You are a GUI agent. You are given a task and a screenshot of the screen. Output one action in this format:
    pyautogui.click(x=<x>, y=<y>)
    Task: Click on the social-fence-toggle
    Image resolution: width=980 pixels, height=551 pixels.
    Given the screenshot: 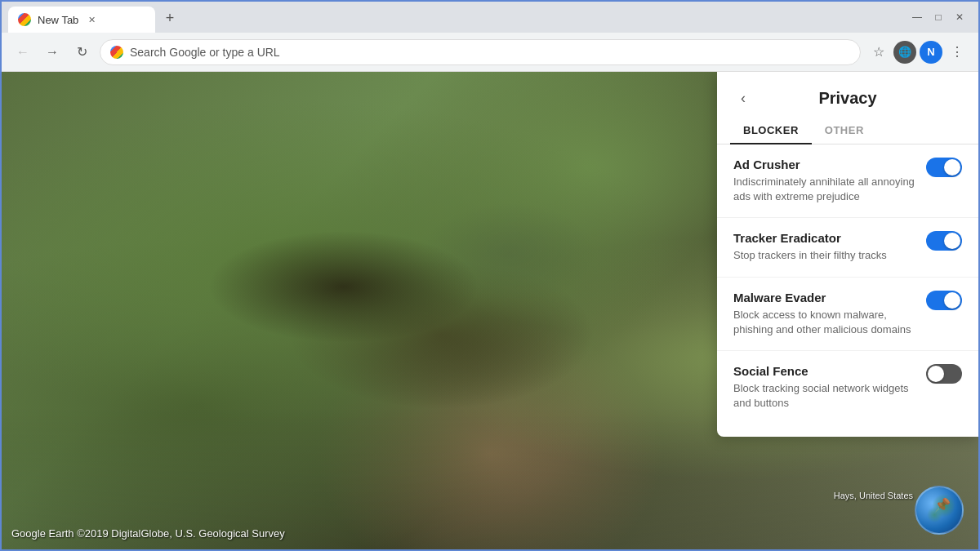 What is the action you would take?
    pyautogui.click(x=944, y=374)
    